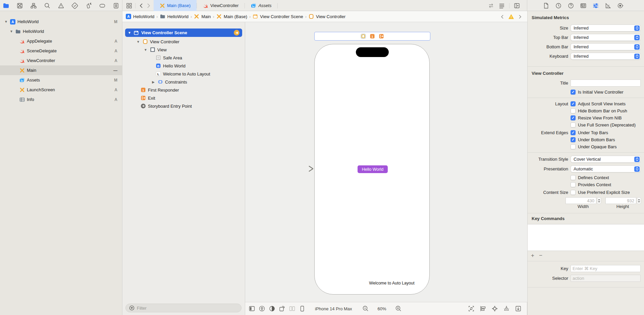  What do you see at coordinates (621, 6) in the screenshot?
I see `connections-inspector-icon` at bounding box center [621, 6].